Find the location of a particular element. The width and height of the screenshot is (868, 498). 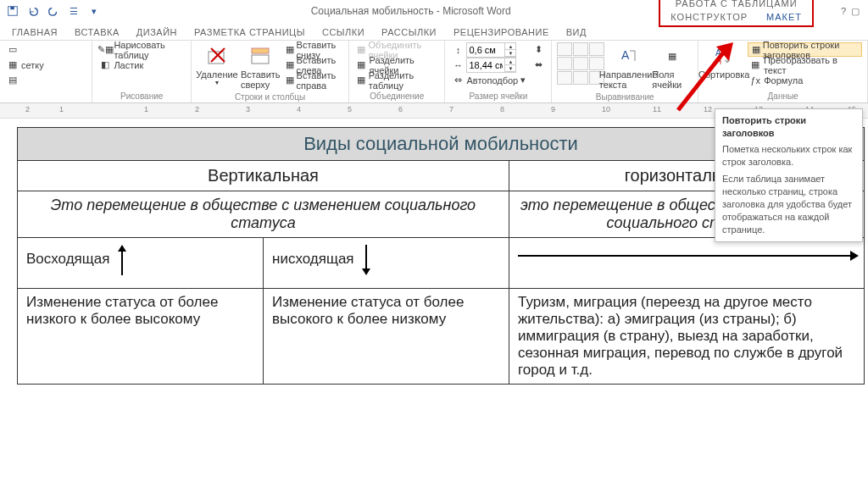

tab-view: ВИД is located at coordinates (576, 32).